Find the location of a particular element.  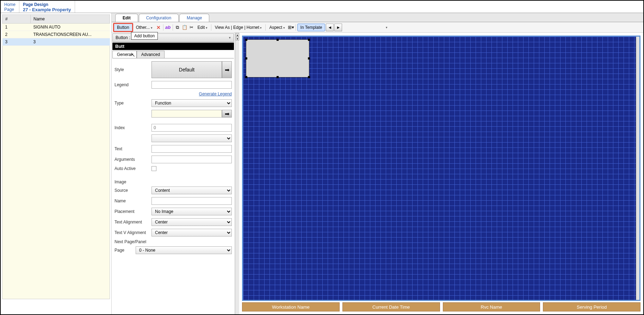

arguments-label: Arguments is located at coordinates (133, 159).